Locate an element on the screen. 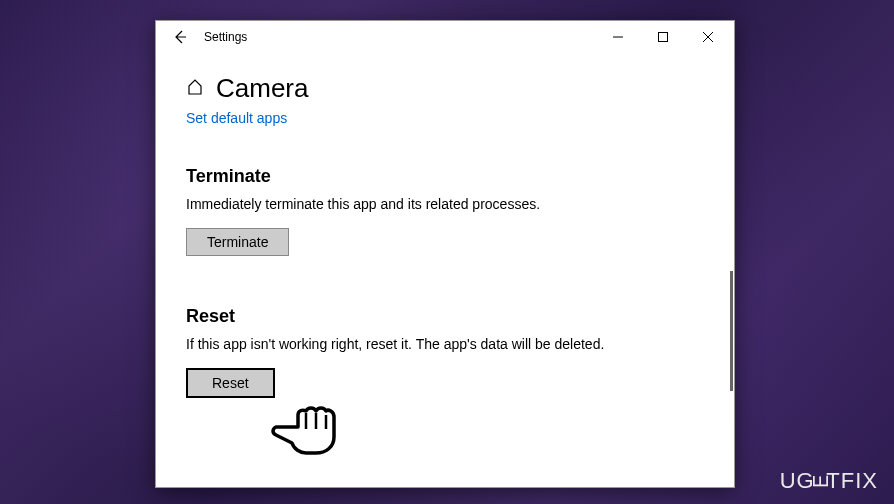  reset-heading: Reset is located at coordinates (445, 316).